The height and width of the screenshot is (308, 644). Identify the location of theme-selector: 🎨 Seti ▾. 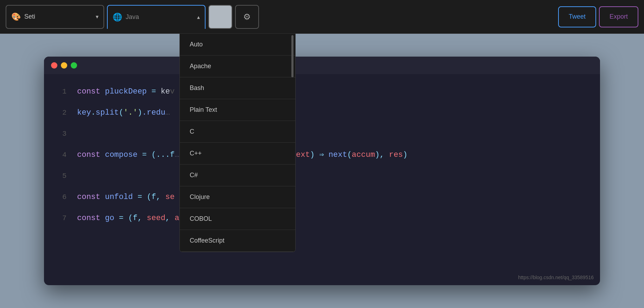
(55, 17).